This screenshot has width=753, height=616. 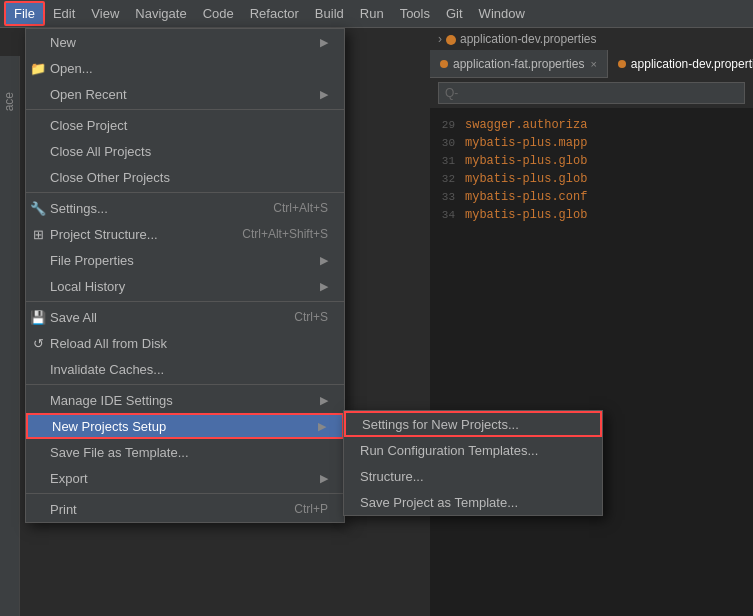 What do you see at coordinates (300, 208) in the screenshot?
I see `menu-settings-shortcut: Ctrl+Alt+S` at bounding box center [300, 208].